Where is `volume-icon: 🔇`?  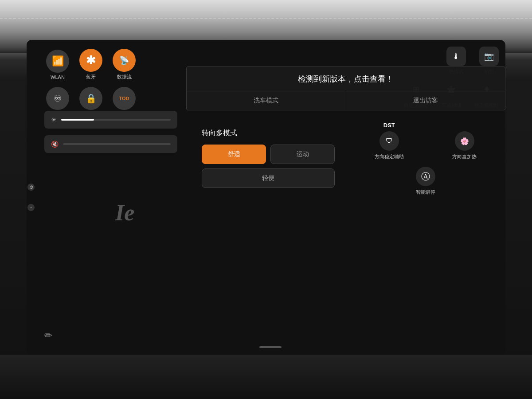 volume-icon: 🔇 is located at coordinates (55, 144).